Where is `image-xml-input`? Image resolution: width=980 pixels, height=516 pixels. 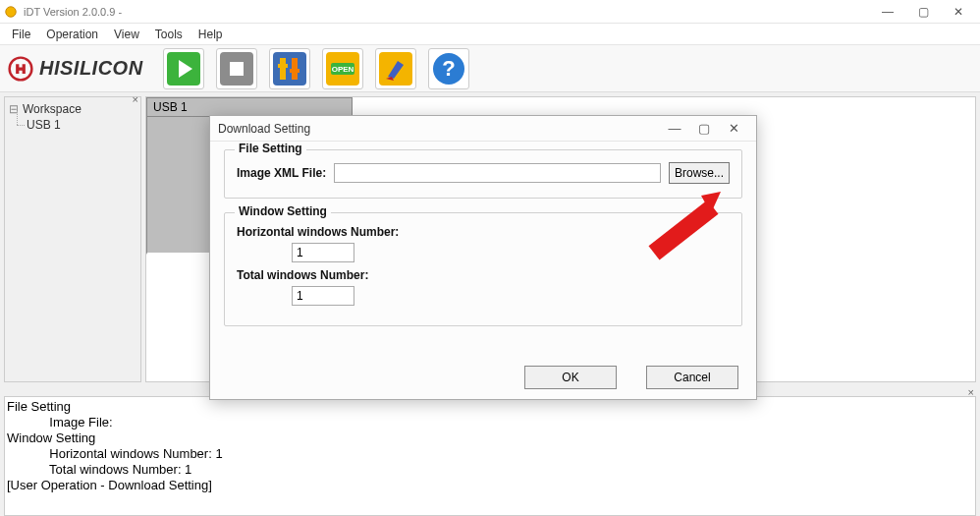
image-xml-input is located at coordinates (497, 173).